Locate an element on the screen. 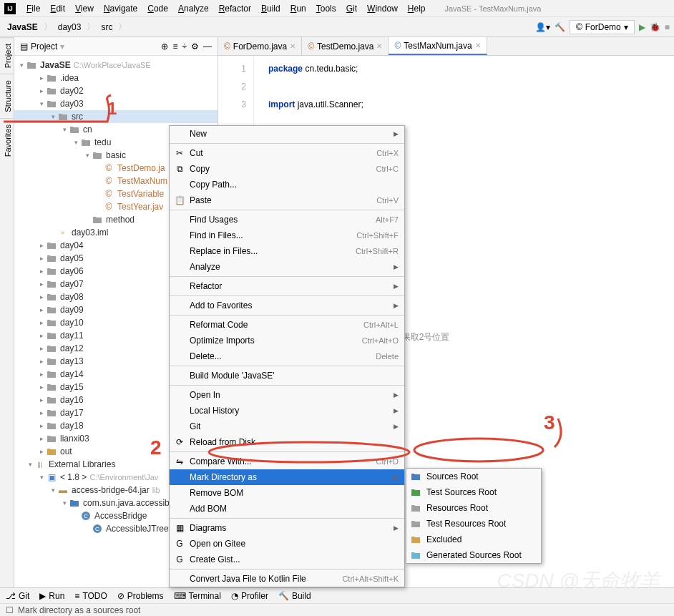 The image size is (674, 616). ctx-label: Open In is located at coordinates (205, 395).